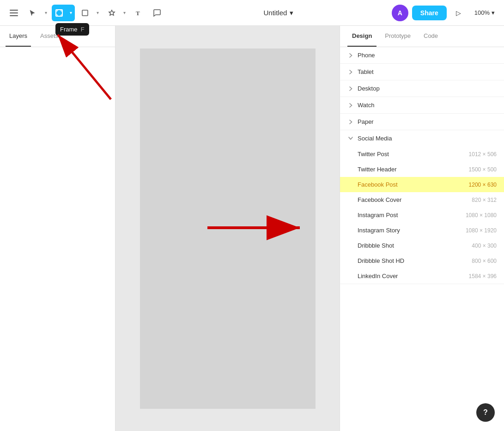 The height and width of the screenshot is (431, 504). Describe the element at coordinates (278, 13) in the screenshot. I see `title-button: Untitled ▾` at that location.